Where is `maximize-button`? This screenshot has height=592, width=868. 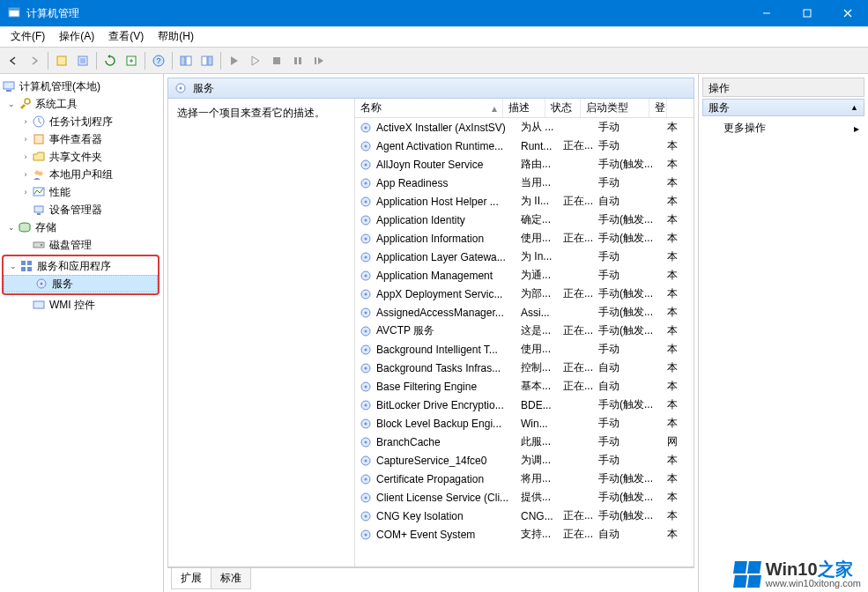 maximize-button is located at coordinates (807, 13).